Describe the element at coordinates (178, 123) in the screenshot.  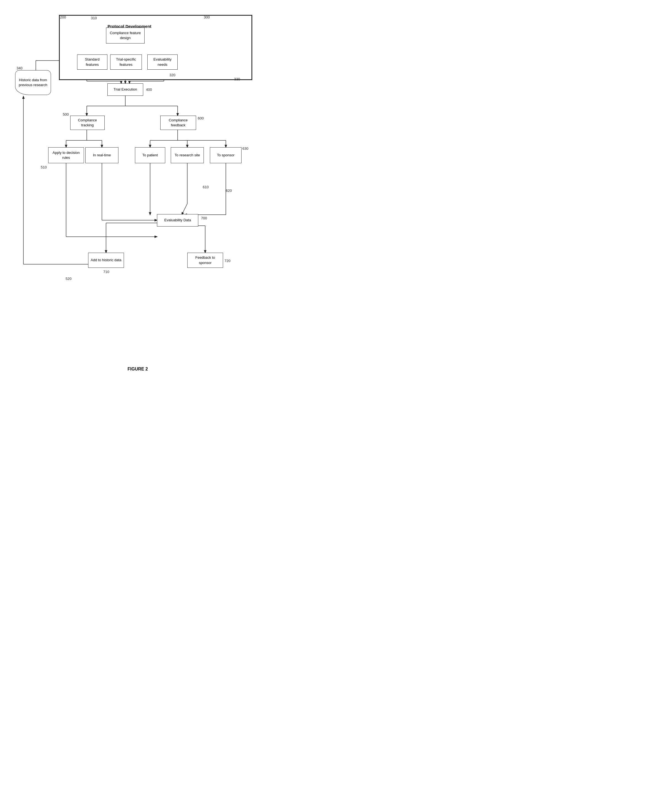
I see `compliance-feedback-box: Compliance feedback` at that location.